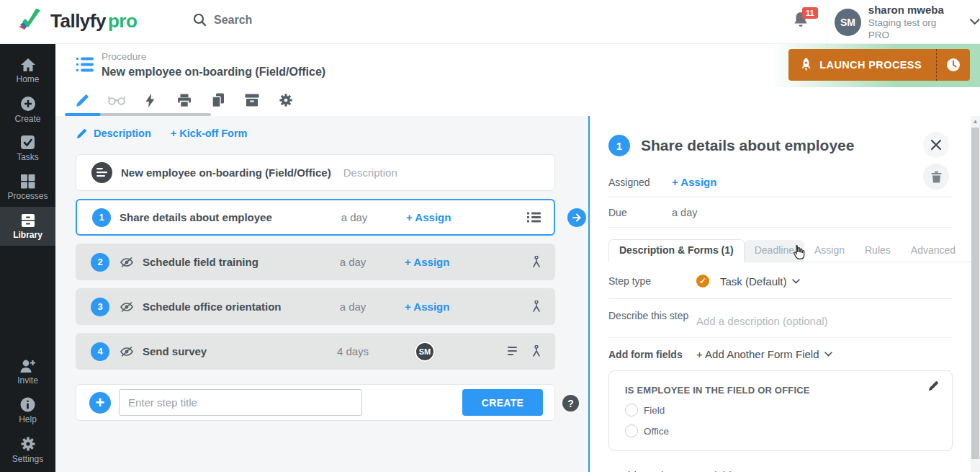  I want to click on edit-field-pencil-icon, so click(933, 386).